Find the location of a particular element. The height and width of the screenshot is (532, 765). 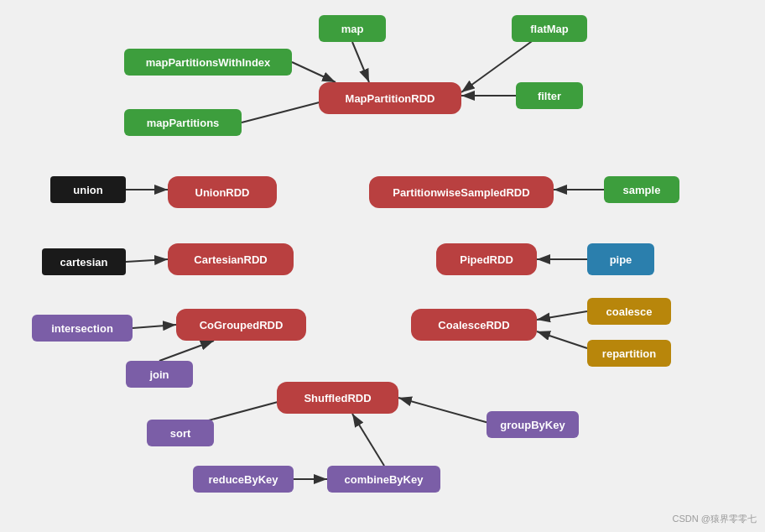

node-sample: sample is located at coordinates (642, 190).